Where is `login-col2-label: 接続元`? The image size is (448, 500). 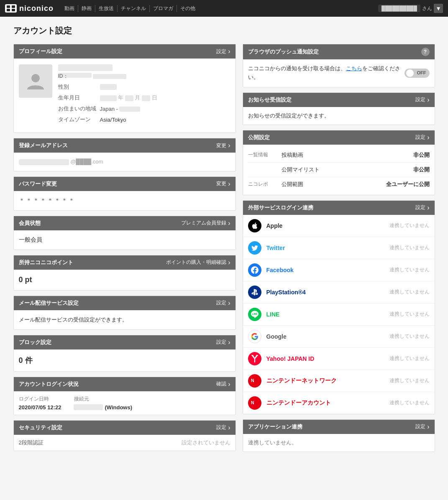
login-col2-label: 接続元 is located at coordinates (82, 399).